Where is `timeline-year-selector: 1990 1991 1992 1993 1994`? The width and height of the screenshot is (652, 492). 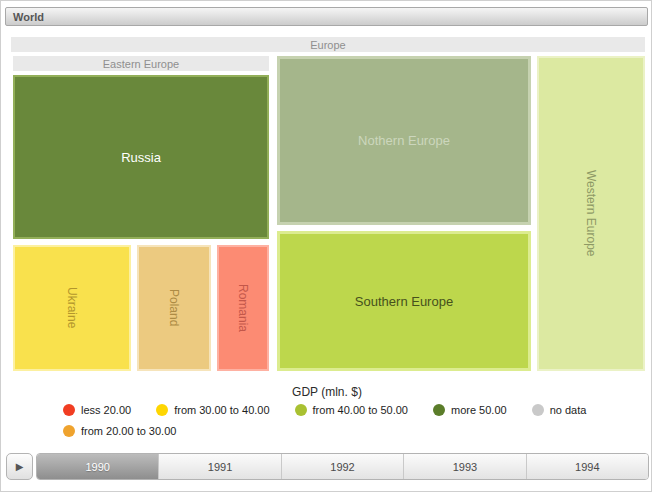
timeline-year-selector: 1990 1991 1992 1993 1994 is located at coordinates (342, 466).